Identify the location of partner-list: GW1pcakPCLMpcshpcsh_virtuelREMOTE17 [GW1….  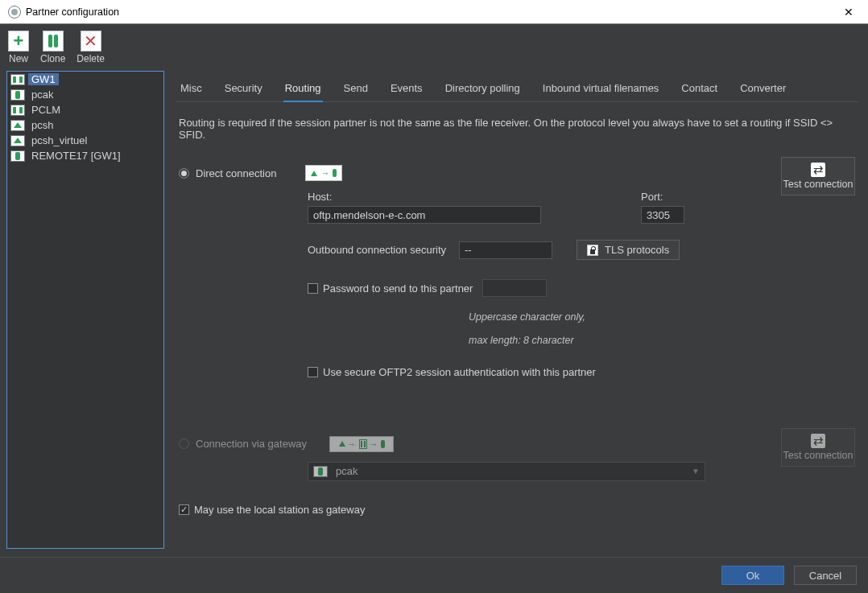
(85, 310).